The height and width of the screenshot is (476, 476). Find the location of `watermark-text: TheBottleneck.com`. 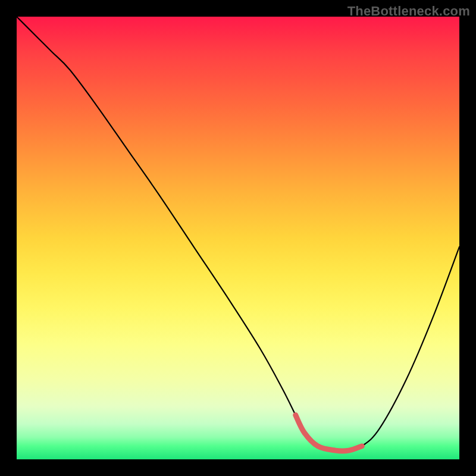

watermark-text: TheBottleneck.com is located at coordinates (409, 11).